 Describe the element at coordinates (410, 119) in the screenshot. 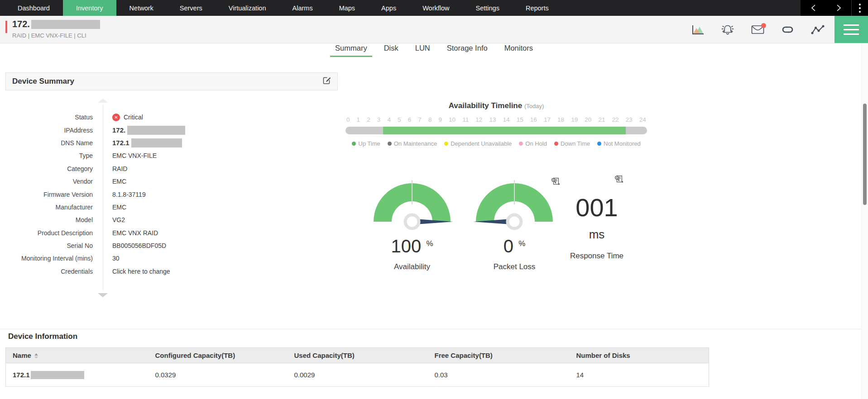

I see `hour-tick-label: 6` at that location.